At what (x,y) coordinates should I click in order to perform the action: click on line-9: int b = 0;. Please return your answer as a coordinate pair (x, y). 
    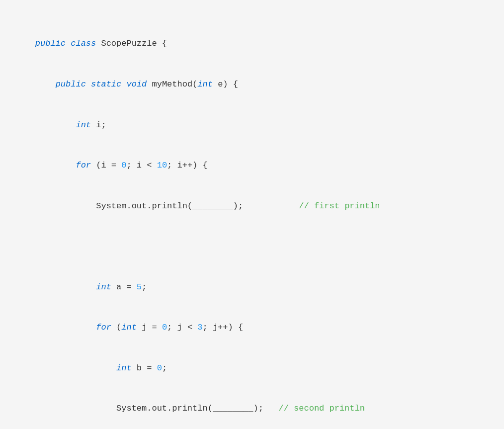
    Looking at the image, I should click on (101, 368).